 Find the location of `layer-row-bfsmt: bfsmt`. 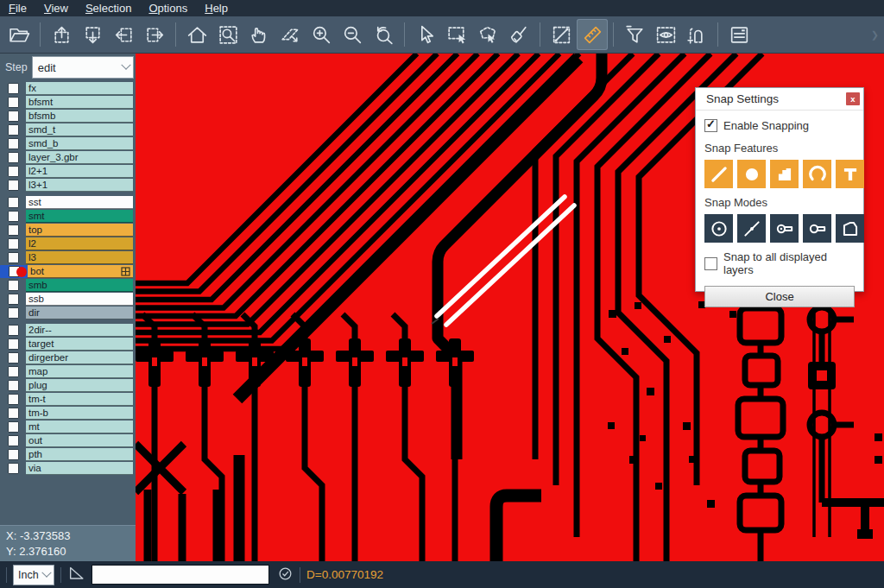

layer-row-bfsmt: bfsmt is located at coordinates (67, 102).